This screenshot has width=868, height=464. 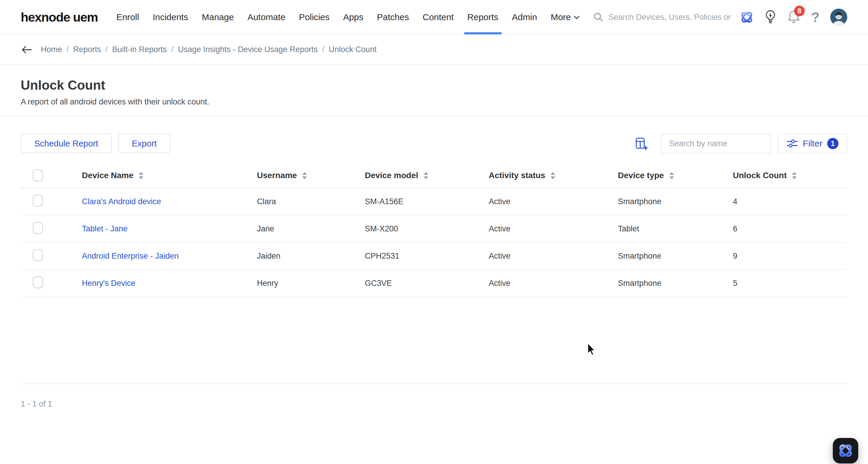 What do you see at coordinates (218, 17) in the screenshot?
I see `nav-item-label: Manage` at bounding box center [218, 17].